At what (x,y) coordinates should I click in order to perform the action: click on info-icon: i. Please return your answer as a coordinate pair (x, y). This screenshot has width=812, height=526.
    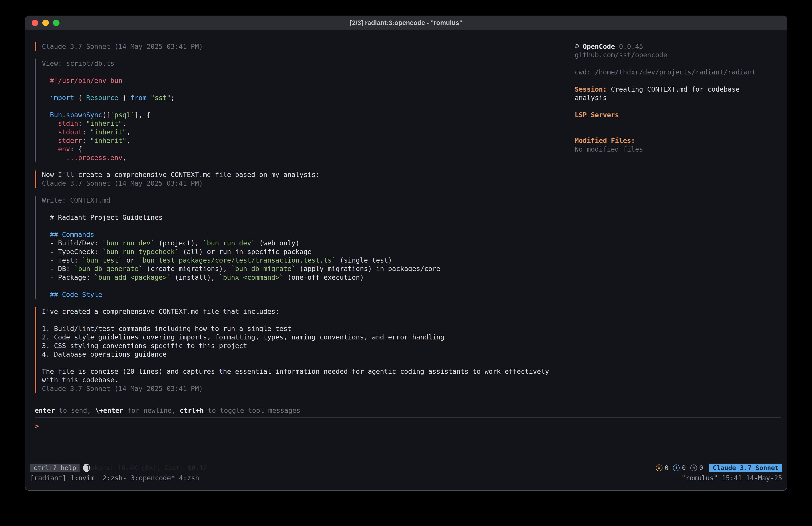
    Looking at the image, I should click on (676, 468).